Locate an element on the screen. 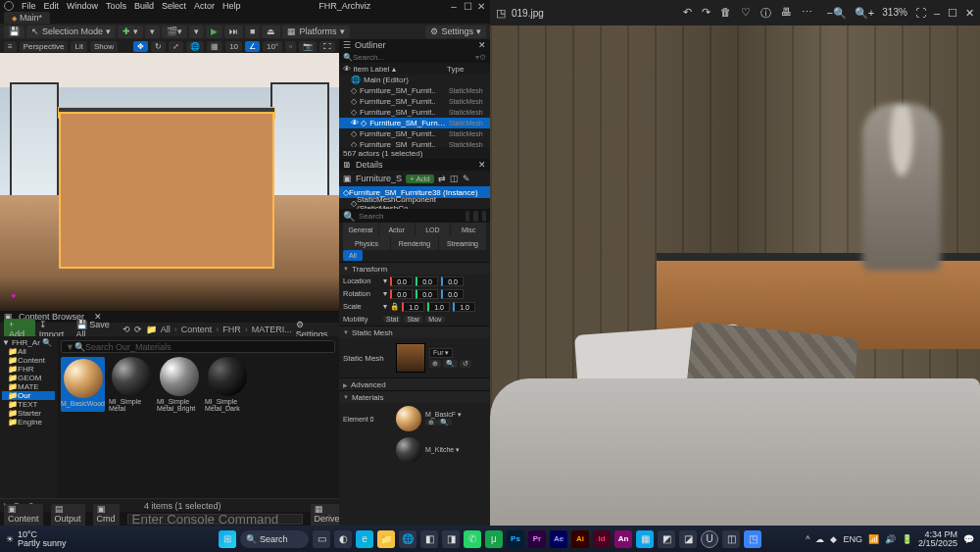 This screenshot has height=552, width=980. section-header-transform: Transform is located at coordinates (415, 269).